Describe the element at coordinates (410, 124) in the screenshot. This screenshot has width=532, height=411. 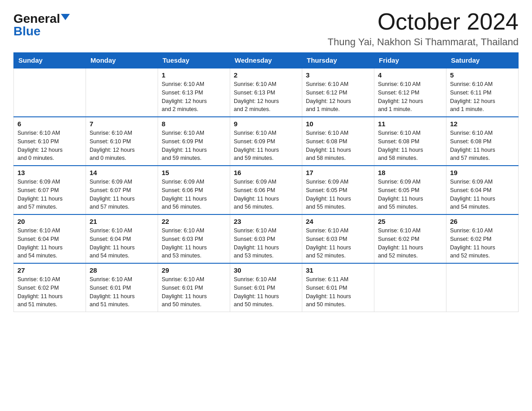
I see `day-number: 11` at that location.